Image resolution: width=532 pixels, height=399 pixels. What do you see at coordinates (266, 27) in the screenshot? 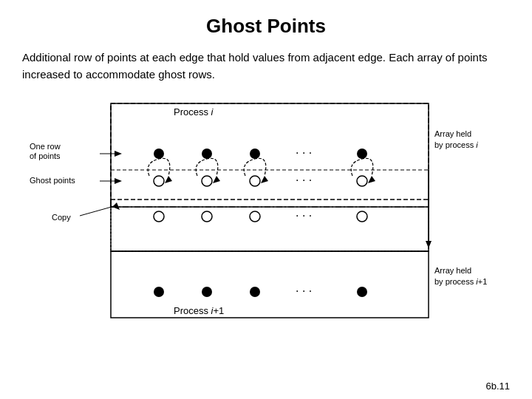
I see `page-title: Ghost Points` at bounding box center [266, 27].